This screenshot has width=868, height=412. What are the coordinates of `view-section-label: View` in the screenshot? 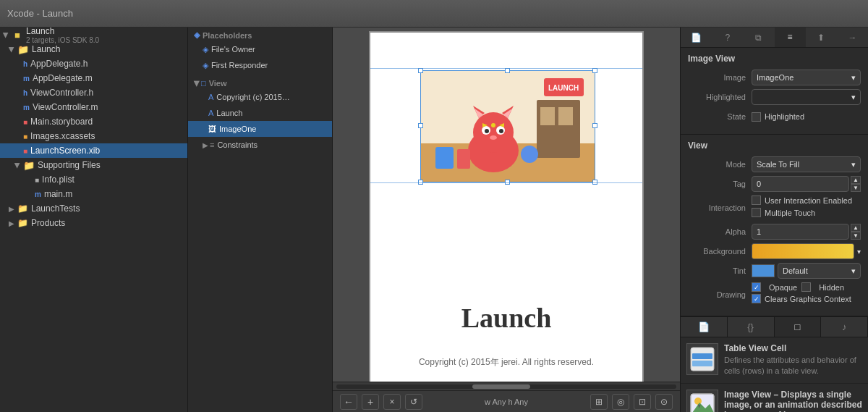 It's located at (218, 83).